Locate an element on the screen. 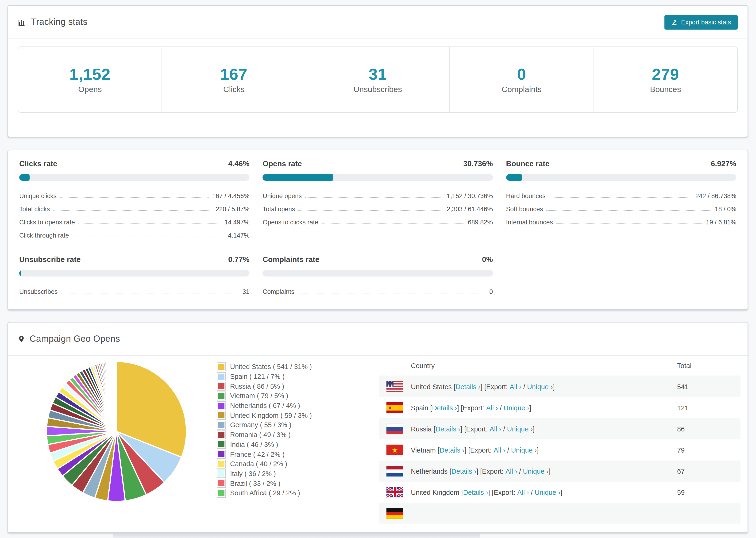 The image size is (756, 538). country-column-header: Country is located at coordinates (528, 366).